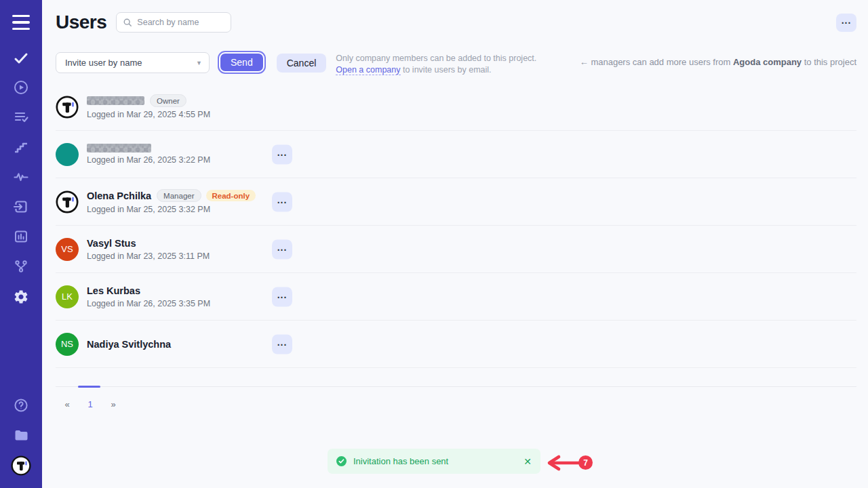 The height and width of the screenshot is (488, 868). I want to click on avatar, so click(67, 155).